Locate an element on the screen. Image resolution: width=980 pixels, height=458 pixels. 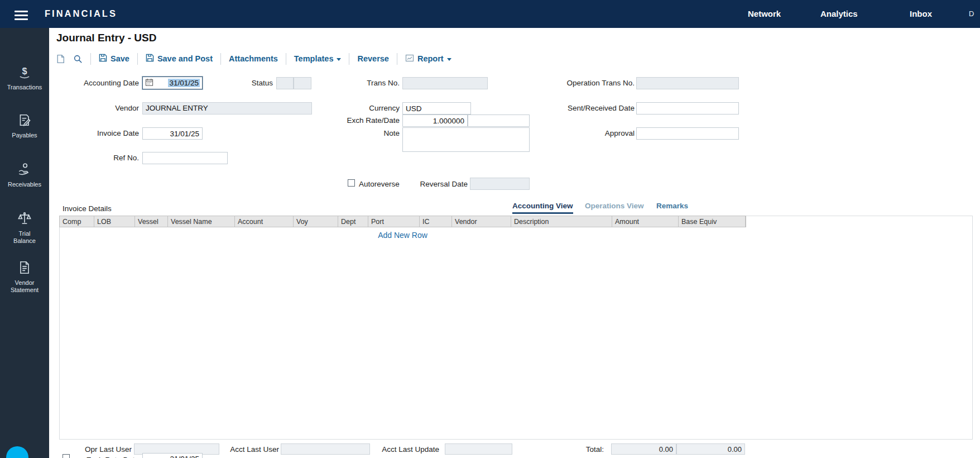
topbar: FINANCIALS Network Analytics Inbox D is located at coordinates (490, 14).